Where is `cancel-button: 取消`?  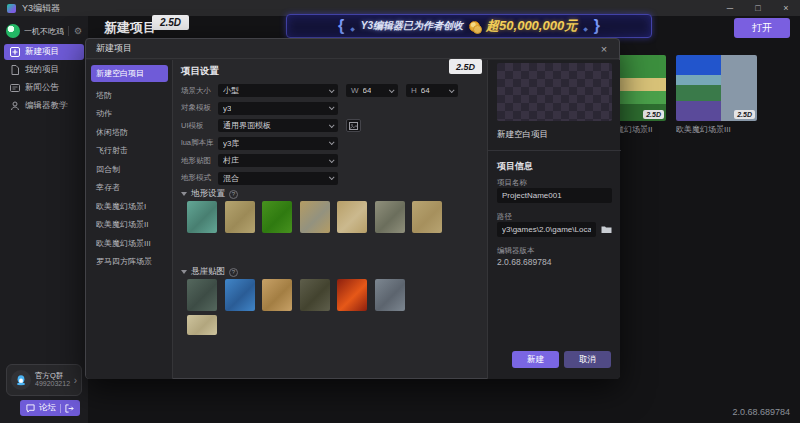
cancel-button: 取消 is located at coordinates (588, 360).